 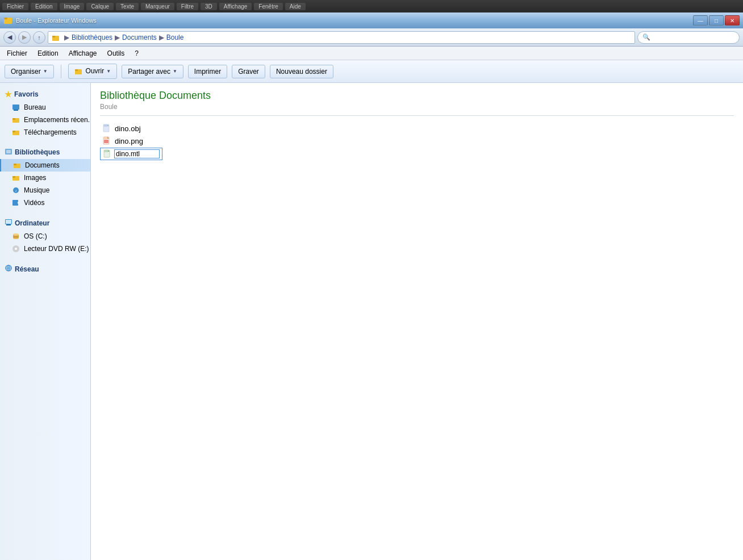 I want to click on app-titlebar: Boule - Explorateur Windows — □ ✕, so click(x=372, y=20).